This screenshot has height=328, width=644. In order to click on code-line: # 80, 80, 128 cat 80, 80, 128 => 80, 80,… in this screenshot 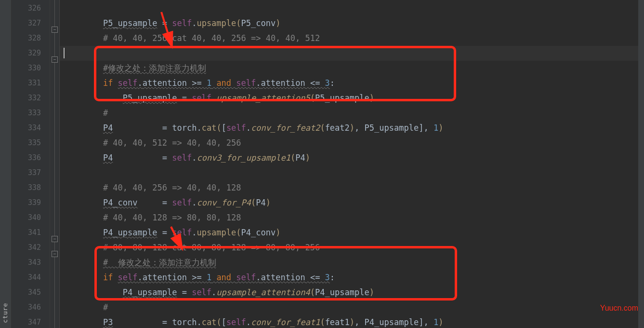, I will do `click(354, 248)`.